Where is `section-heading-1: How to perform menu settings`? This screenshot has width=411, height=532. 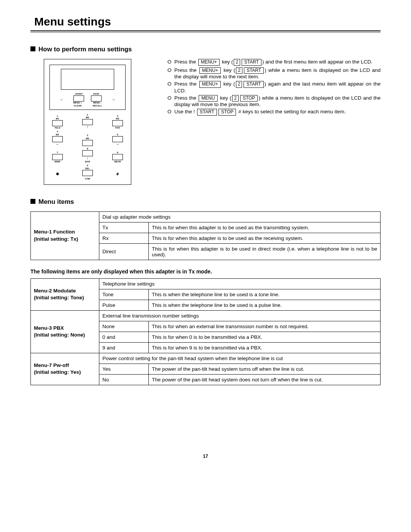 section-heading-1: How to perform menu settings is located at coordinates (206, 49).